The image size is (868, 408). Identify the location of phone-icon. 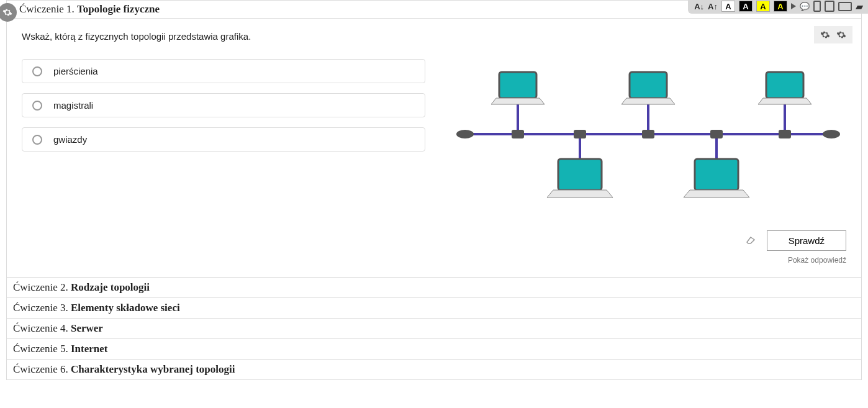
(817, 6).